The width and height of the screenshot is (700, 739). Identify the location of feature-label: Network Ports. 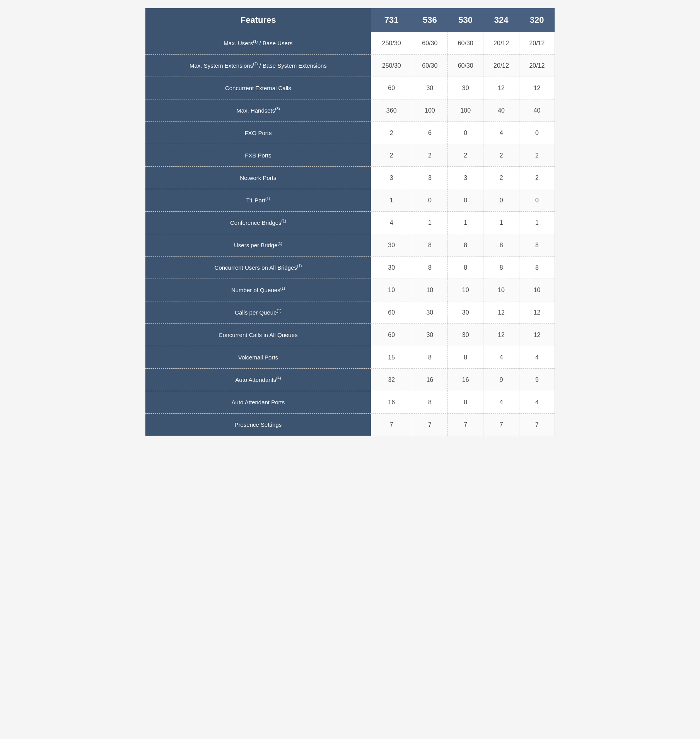
(258, 178).